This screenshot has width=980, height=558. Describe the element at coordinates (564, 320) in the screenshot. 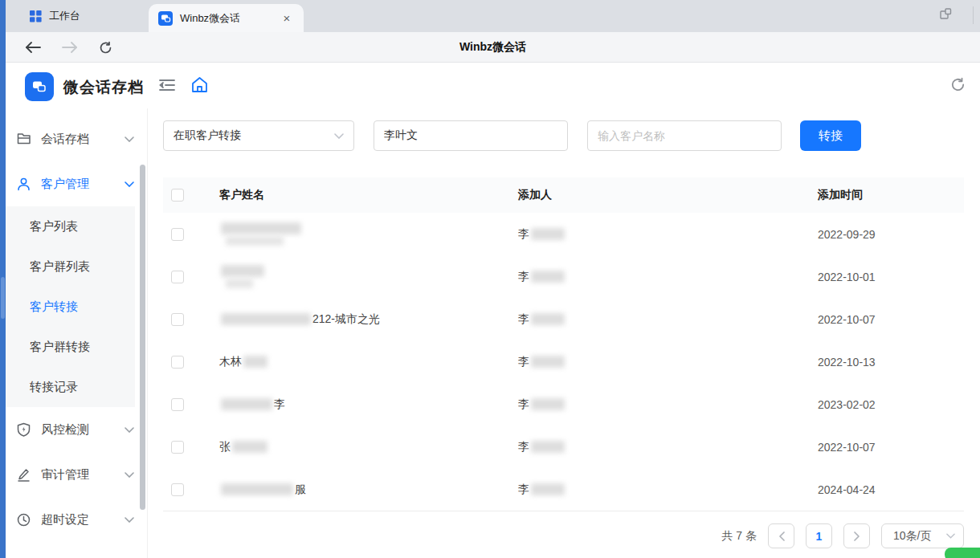

I see `table-row: 212-城市之光 李 2022-10-07` at that location.